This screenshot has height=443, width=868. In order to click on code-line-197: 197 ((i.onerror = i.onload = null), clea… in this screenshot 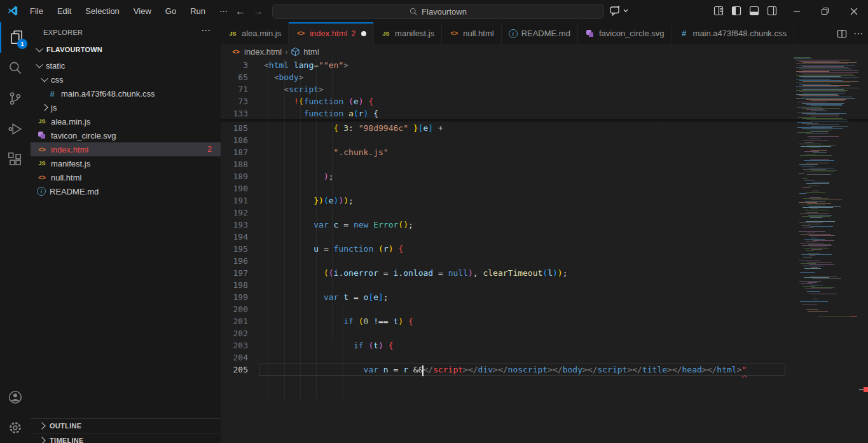, I will do `click(503, 273)`.